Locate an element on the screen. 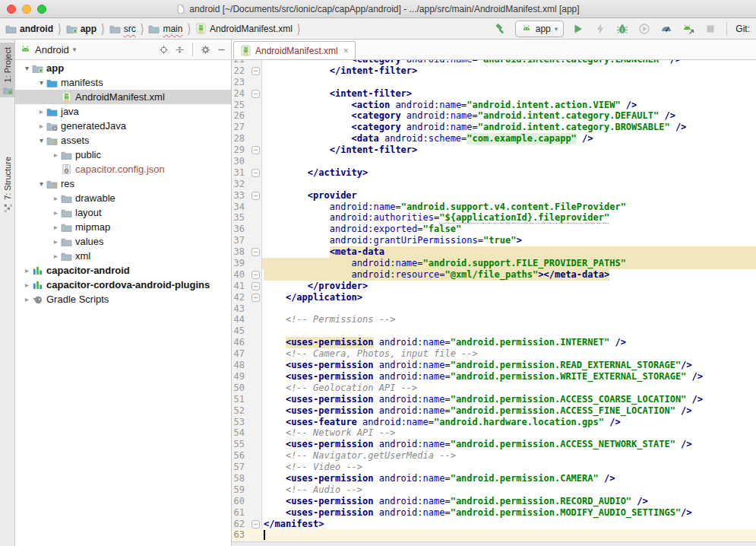 This screenshot has height=546, width=756. code-line-26: 26 <category android:name="android.inten… is located at coordinates (494, 116).